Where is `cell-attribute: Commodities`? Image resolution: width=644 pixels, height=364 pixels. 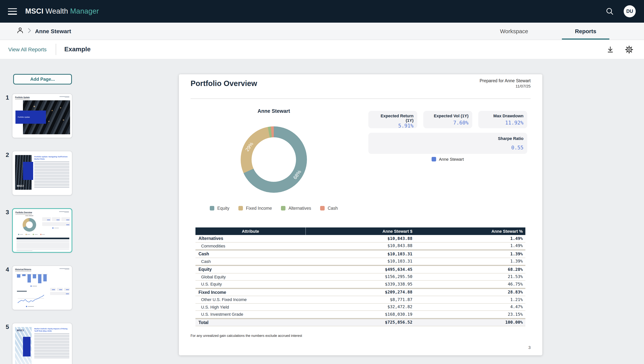 cell-attribute: Commodities is located at coordinates (250, 246).